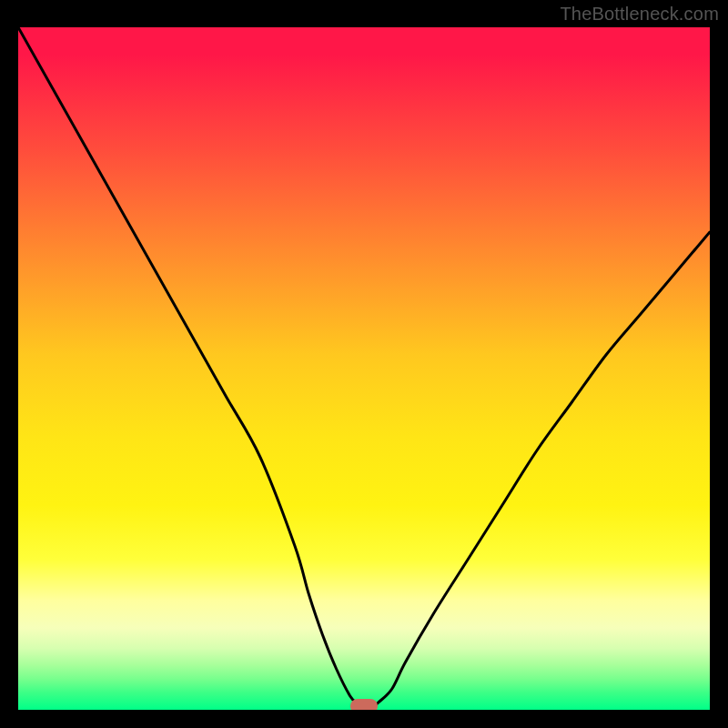  What do you see at coordinates (639, 15) in the screenshot?
I see `attribution-text: TheBottleneck.com` at bounding box center [639, 15].